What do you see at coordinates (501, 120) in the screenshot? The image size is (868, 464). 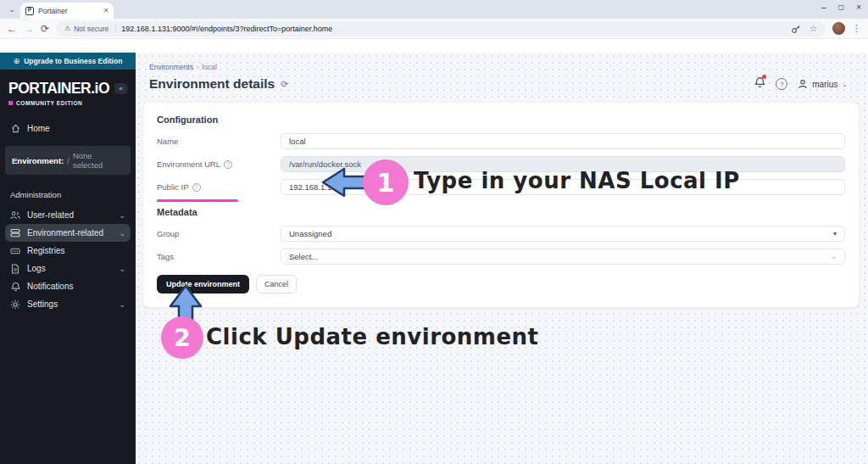 I see `configuration-heading: Configuration` at bounding box center [501, 120].